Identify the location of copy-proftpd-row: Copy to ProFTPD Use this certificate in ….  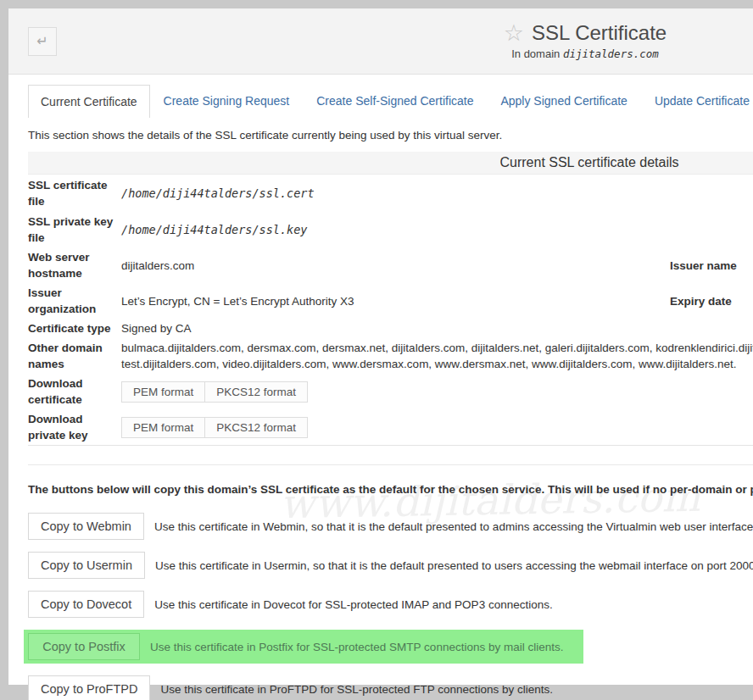
(390, 688).